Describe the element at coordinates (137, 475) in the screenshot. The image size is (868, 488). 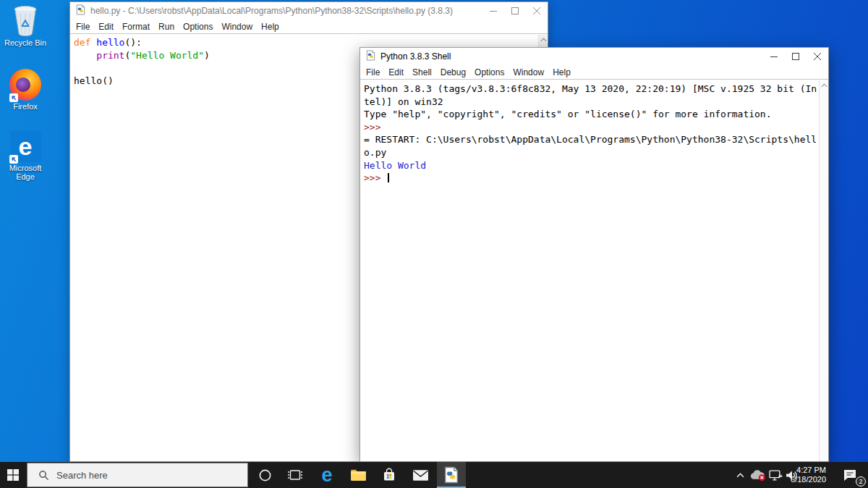
I see `taskbar-search-box` at that location.